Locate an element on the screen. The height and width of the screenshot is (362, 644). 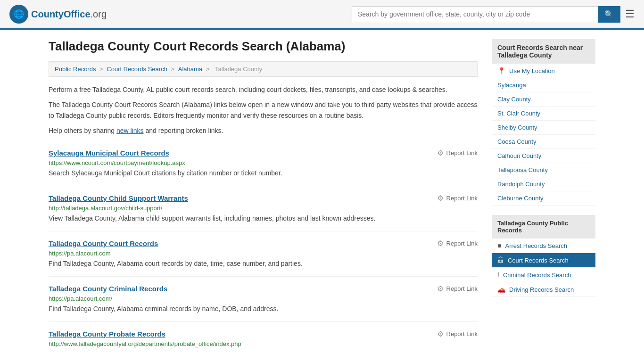
breadcrumb-current: Talladega County is located at coordinates (239, 69).